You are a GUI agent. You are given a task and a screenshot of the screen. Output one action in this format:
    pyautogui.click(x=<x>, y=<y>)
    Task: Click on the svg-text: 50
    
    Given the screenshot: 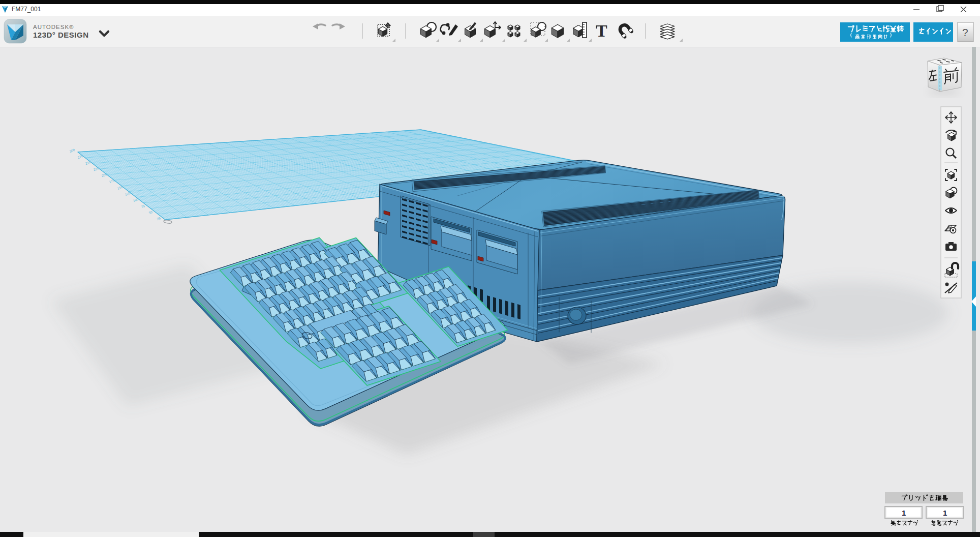 What is the action you would take?
    pyautogui.click(x=151, y=213)
    